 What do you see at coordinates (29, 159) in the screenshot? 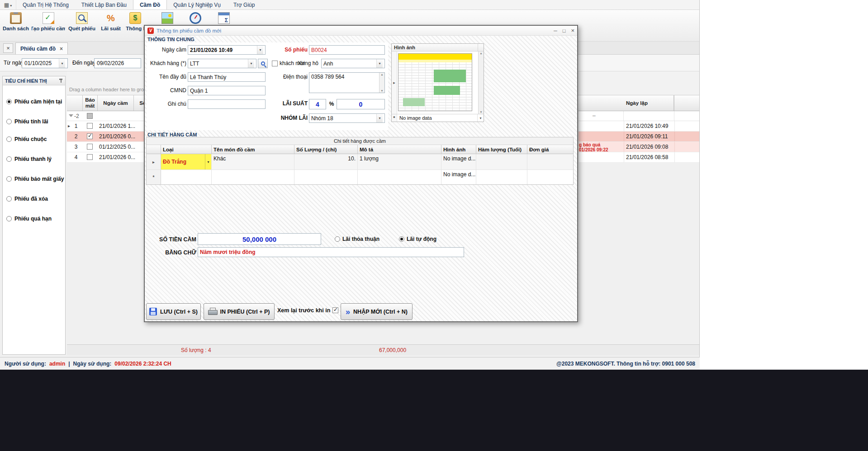
I see `option-phieu-thanh-ly: Phiếu thanh lý` at bounding box center [29, 159].